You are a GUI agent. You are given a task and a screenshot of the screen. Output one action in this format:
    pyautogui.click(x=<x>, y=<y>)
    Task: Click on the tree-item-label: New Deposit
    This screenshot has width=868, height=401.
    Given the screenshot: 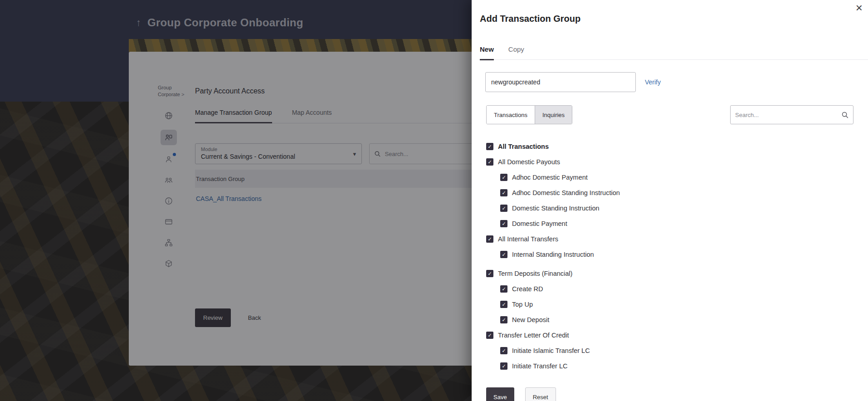 What is the action you would take?
    pyautogui.click(x=531, y=320)
    